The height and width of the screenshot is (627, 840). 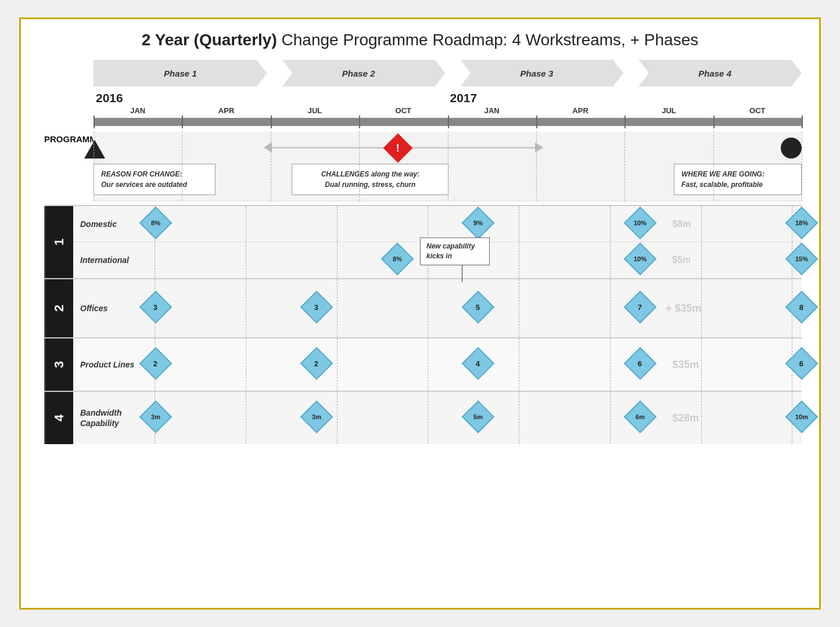 I want to click on q6-label: APR, so click(x=580, y=110).